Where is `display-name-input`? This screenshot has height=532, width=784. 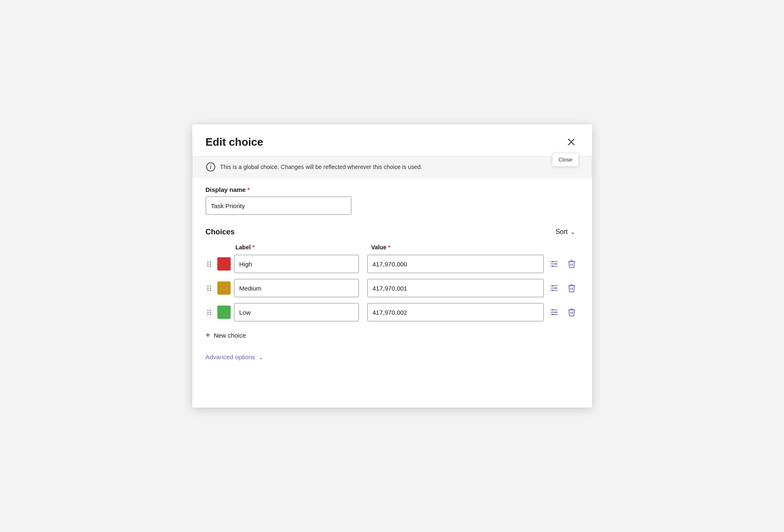 display-name-input is located at coordinates (279, 206).